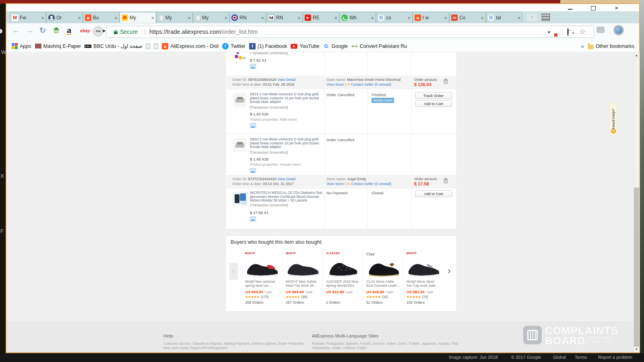 The image size is (644, 362). What do you see at coordinates (637, 267) in the screenshot?
I see `scrollbar-thumb` at bounding box center [637, 267].